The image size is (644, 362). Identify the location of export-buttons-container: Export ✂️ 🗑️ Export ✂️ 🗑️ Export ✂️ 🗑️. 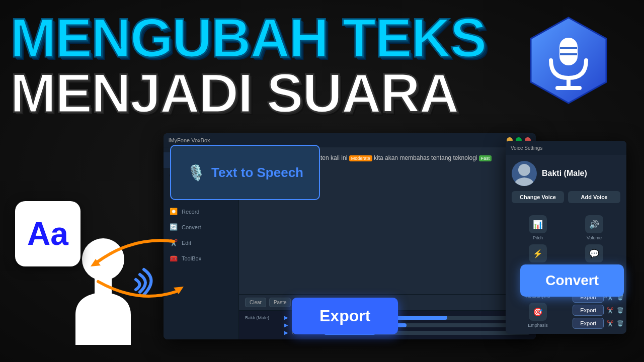
(598, 310).